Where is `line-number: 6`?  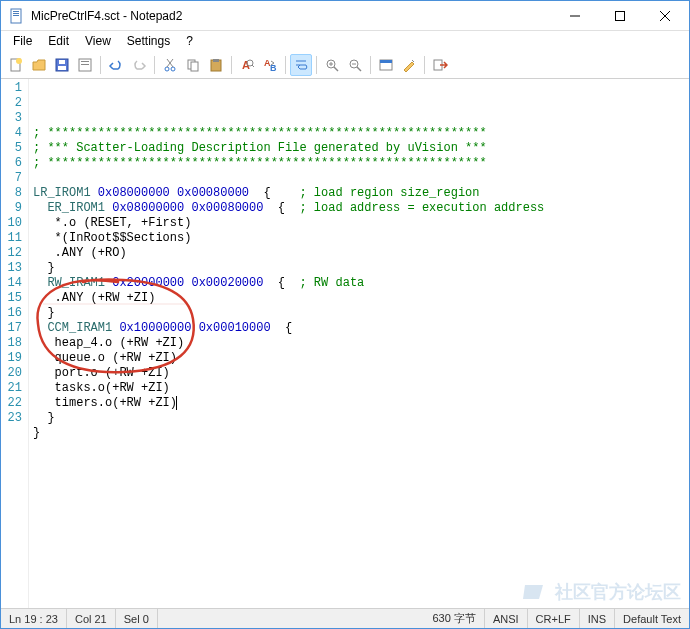
line-number: 6 is located at coordinates (12, 164).